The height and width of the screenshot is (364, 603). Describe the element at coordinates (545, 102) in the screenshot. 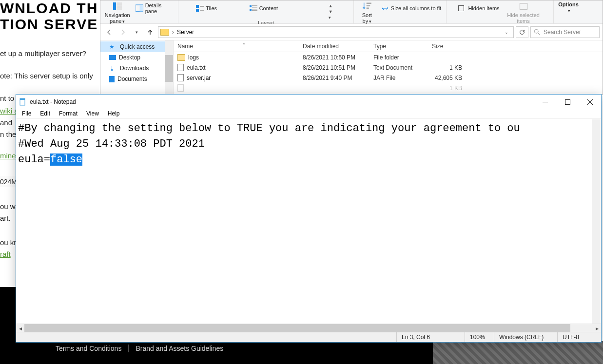

I see `minimize-button` at that location.